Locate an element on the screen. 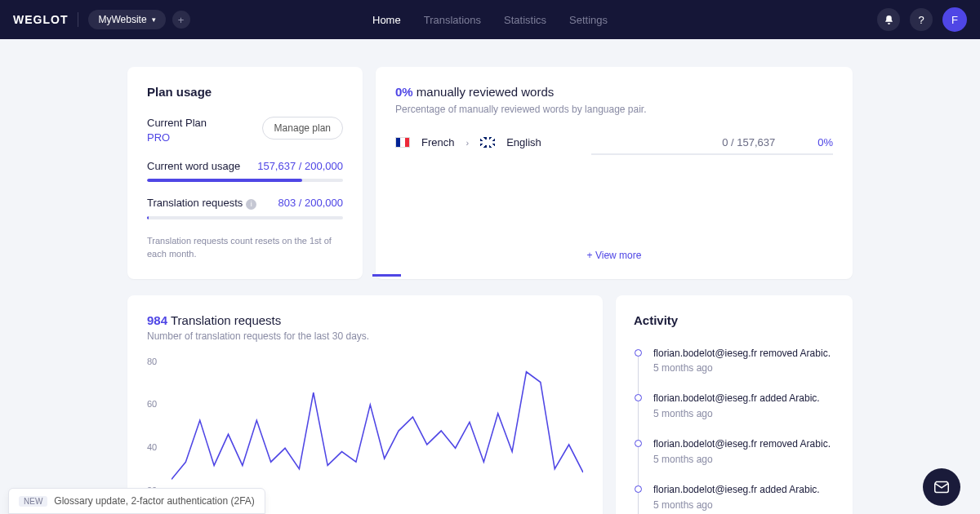  chart-title: 984 Translation requests is located at coordinates (365, 320).